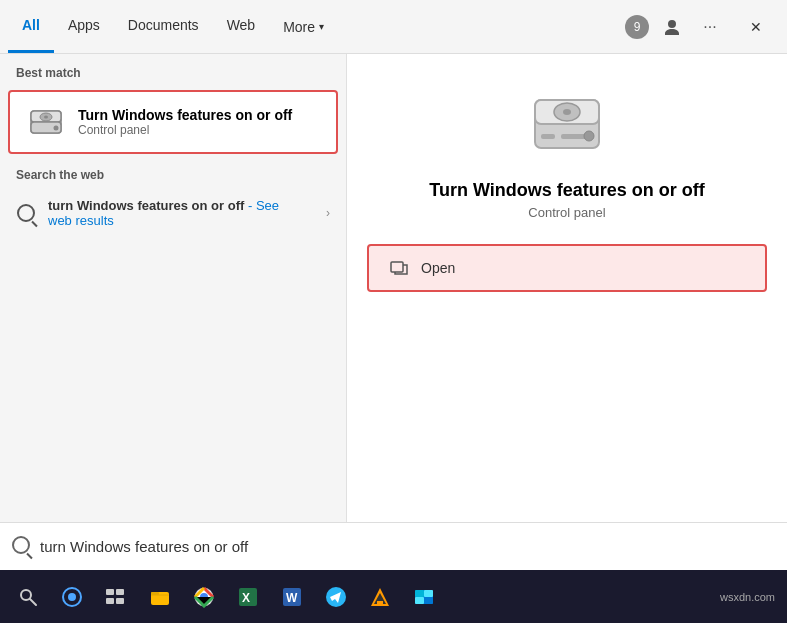 This screenshot has height=623, width=787. What do you see at coordinates (160, 597) in the screenshot?
I see `taskbar-explorer-btn` at bounding box center [160, 597].